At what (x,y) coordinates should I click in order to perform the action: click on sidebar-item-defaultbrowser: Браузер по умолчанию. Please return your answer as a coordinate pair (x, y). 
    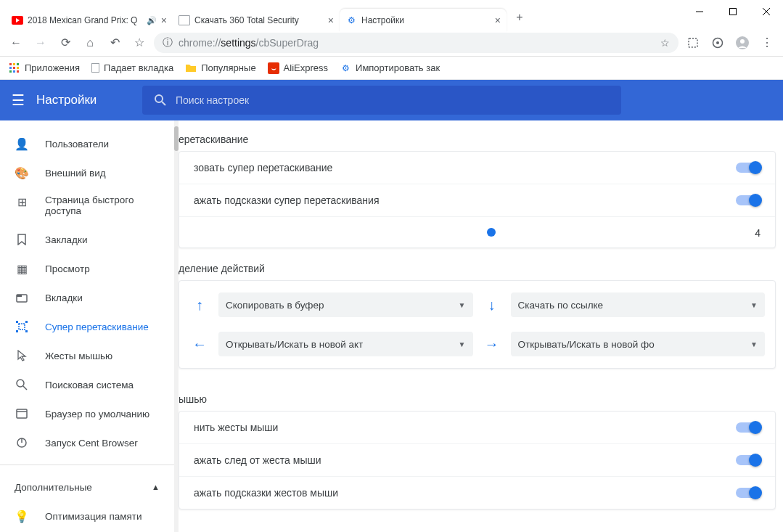
    Looking at the image, I should click on (87, 414).